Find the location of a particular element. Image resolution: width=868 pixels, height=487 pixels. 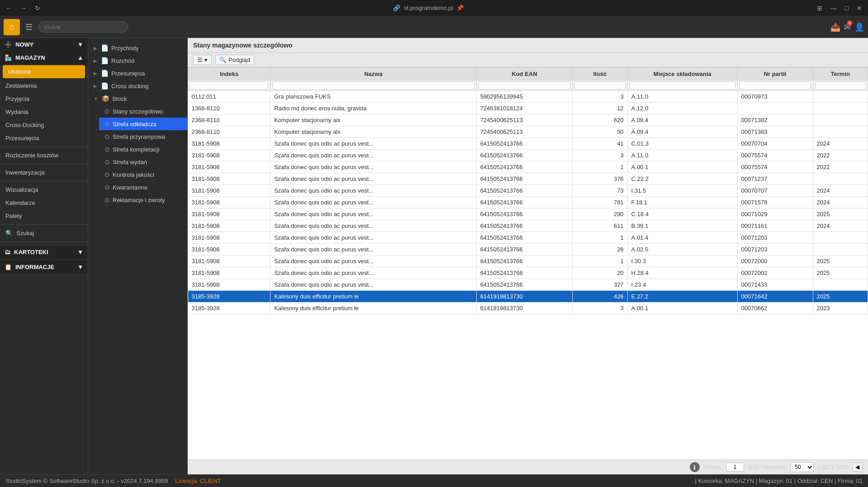

tree-item-kontrola-jakosci: ⊙ Kontrola jakości is located at coordinates (143, 175).